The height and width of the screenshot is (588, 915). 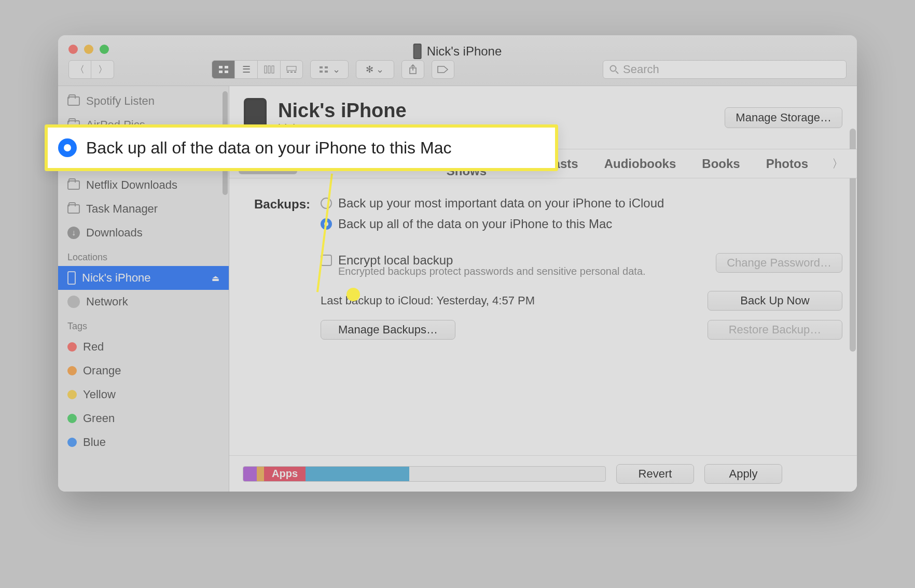 I want to click on backup-option-mac: Back up all of the data on your iPhone t…, so click(x=581, y=224).